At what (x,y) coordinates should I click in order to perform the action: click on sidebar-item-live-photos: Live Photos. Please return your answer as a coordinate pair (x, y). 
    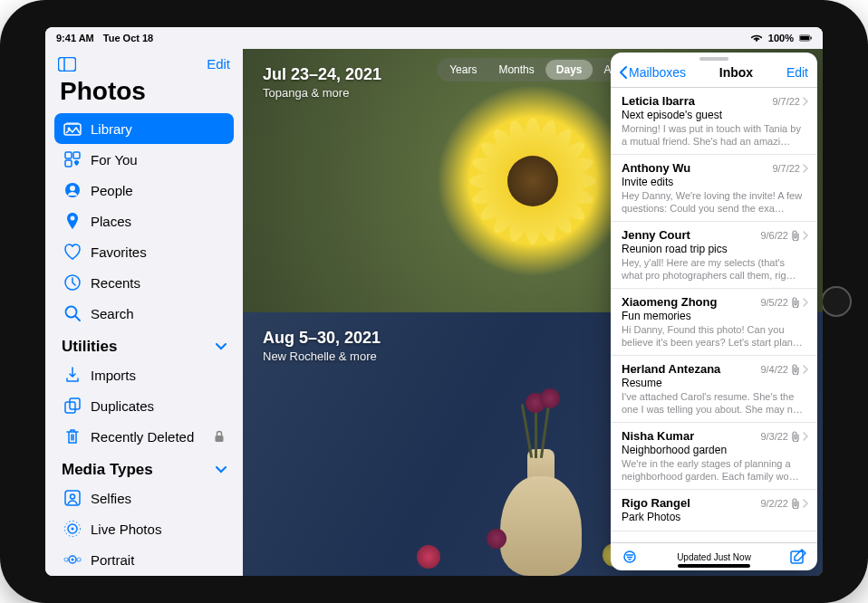
    Looking at the image, I should click on (144, 529).